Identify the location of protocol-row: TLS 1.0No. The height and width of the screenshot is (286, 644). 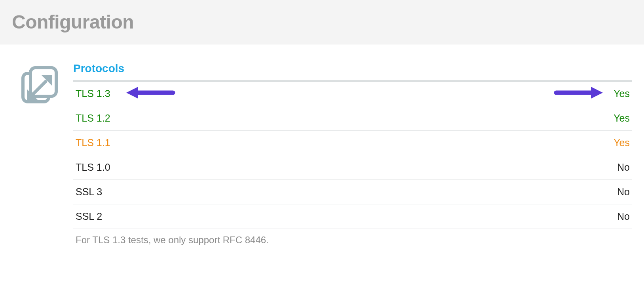
(353, 168).